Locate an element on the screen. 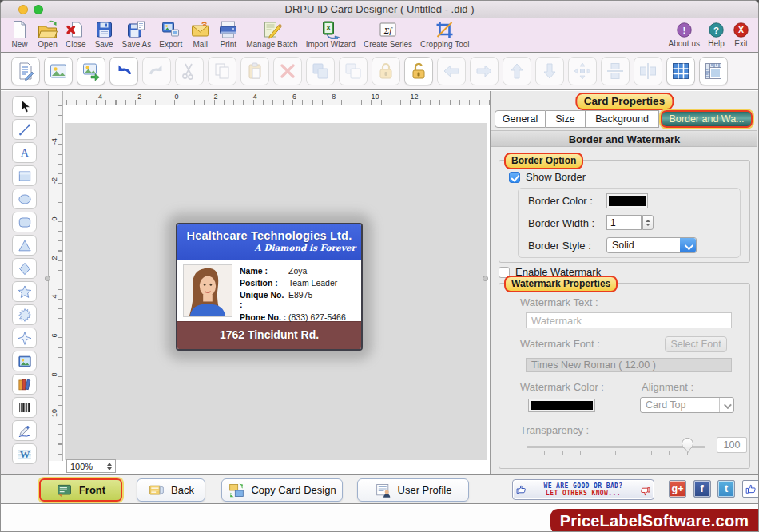 The width and height of the screenshot is (759, 532). border-width-stepper is located at coordinates (648, 222).